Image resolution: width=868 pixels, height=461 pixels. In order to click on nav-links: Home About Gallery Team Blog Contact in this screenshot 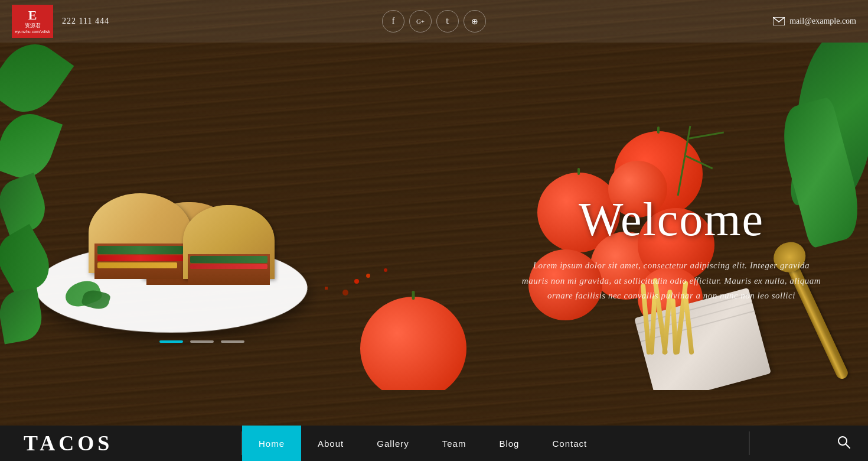, I will do `click(495, 443)`.